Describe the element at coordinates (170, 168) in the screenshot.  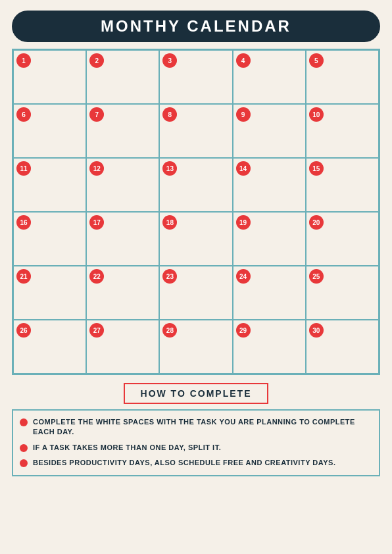
I see `day-badge: 13` at that location.